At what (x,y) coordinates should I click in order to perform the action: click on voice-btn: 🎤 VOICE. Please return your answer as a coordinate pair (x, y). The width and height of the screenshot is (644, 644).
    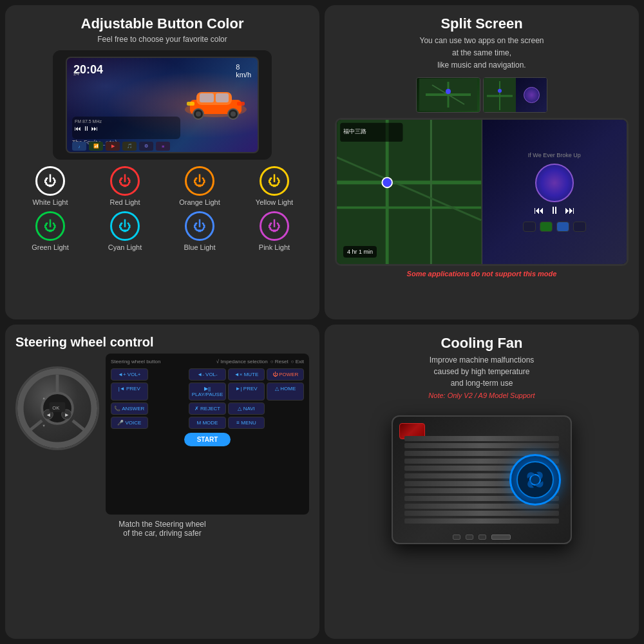
    Looking at the image, I should click on (129, 422).